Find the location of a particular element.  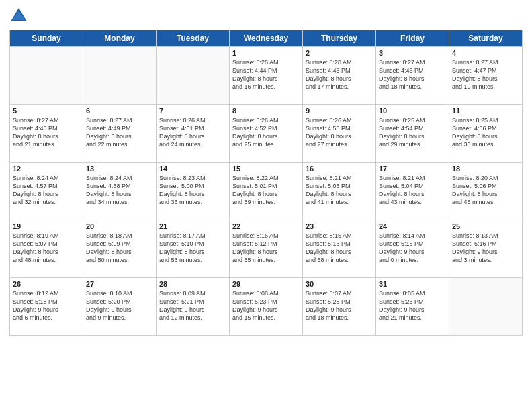

calendar-cell: 31Sunrise: 8:05 AM Sunset: 5:26 PM Dayli… is located at coordinates (412, 307).